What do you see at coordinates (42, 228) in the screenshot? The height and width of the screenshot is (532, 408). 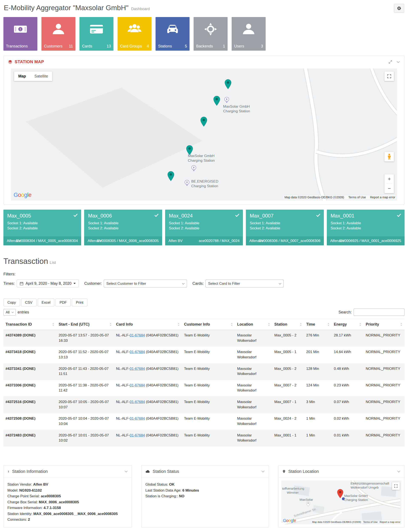 I see `station-card-max-0005: Max_0005 Socket 1: Available Socket 2: A…` at bounding box center [42, 228].